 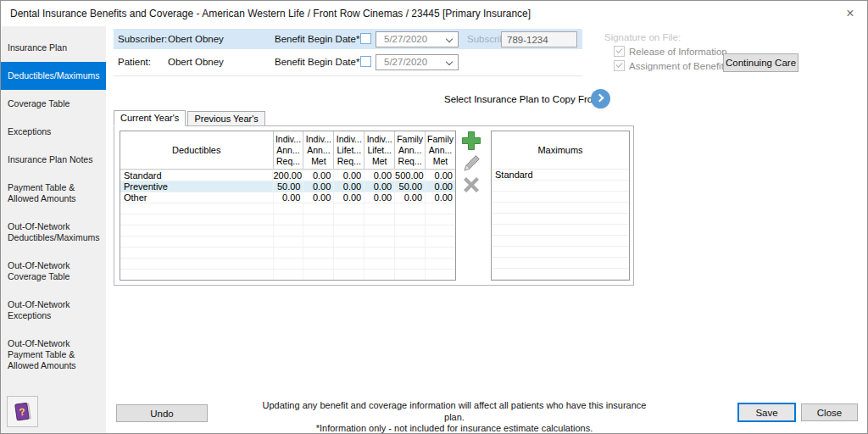 What do you see at coordinates (409, 150) in the screenshot?
I see `column-header-family-ann-req: Family Ann... Req...` at bounding box center [409, 150].